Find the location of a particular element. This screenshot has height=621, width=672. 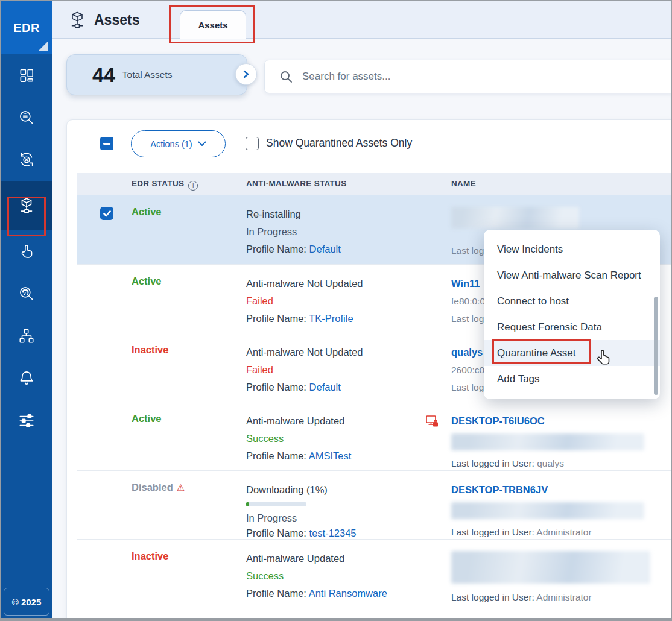

tab-assets: Assets is located at coordinates (213, 24).